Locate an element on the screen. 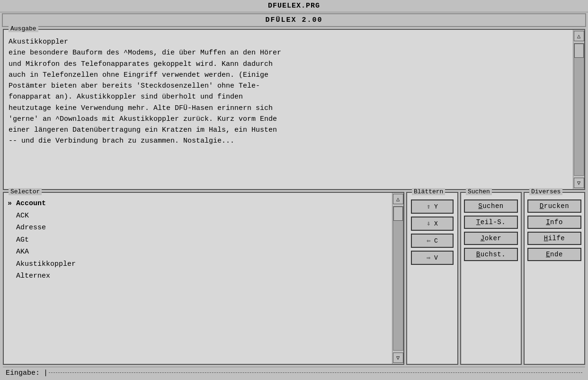 This screenshot has width=588, height=380. list-item: » Account is located at coordinates (198, 204).